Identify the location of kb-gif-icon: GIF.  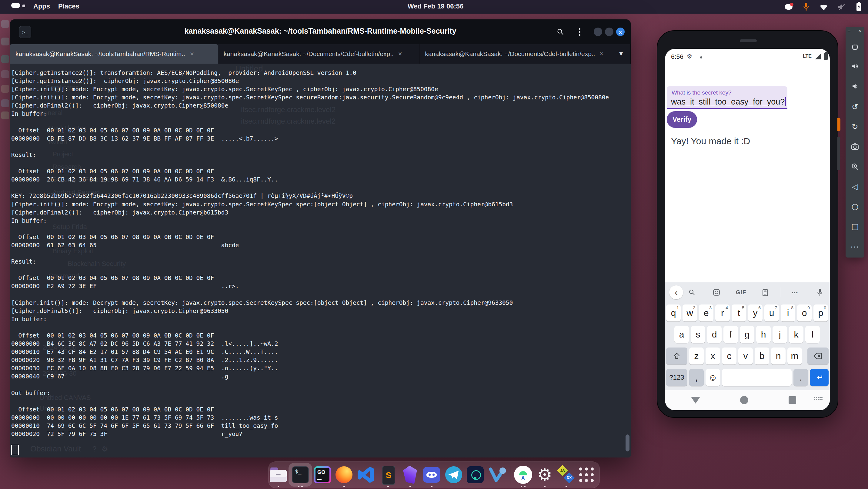
(741, 292).